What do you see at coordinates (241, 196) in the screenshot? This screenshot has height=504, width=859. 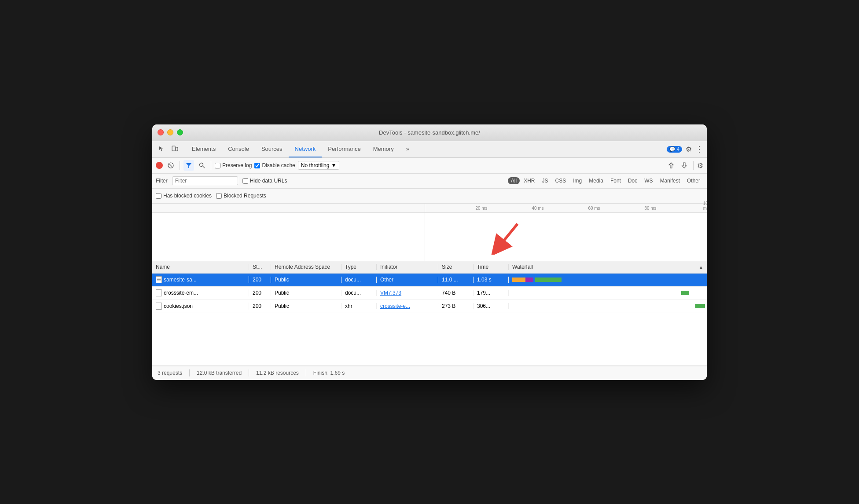 I see `blocked-requests-label: Blocked Requests` at bounding box center [241, 196].